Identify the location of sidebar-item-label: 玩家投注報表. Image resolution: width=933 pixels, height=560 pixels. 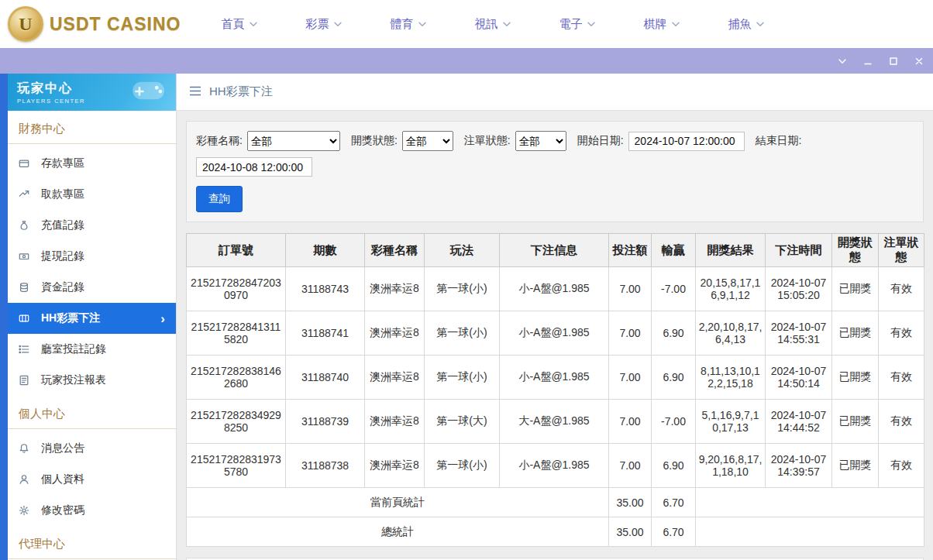
(74, 380).